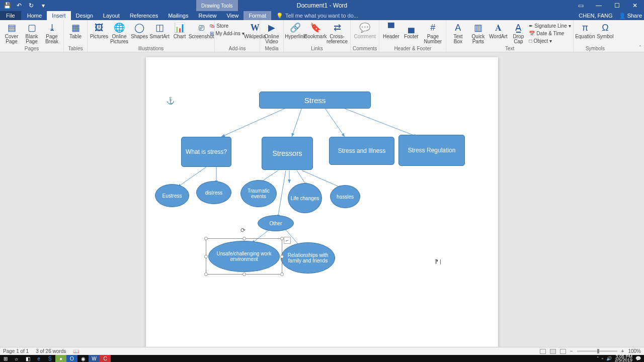 This screenshot has height=362, width=644. Describe the element at coordinates (112, 16) in the screenshot. I see `tab-layout: Layout` at that location.